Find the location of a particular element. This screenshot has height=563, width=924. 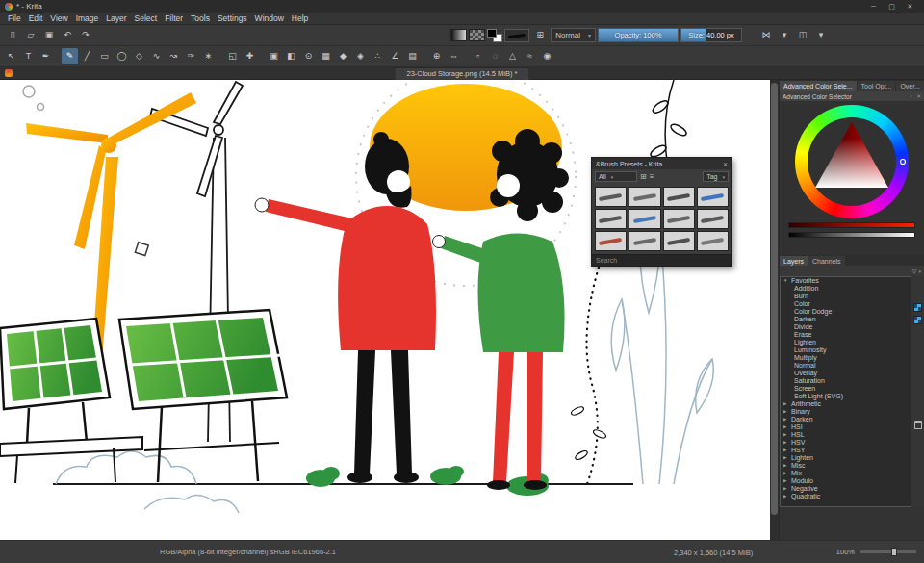

blend-mode-option: Luminosity is located at coordinates (845, 350).